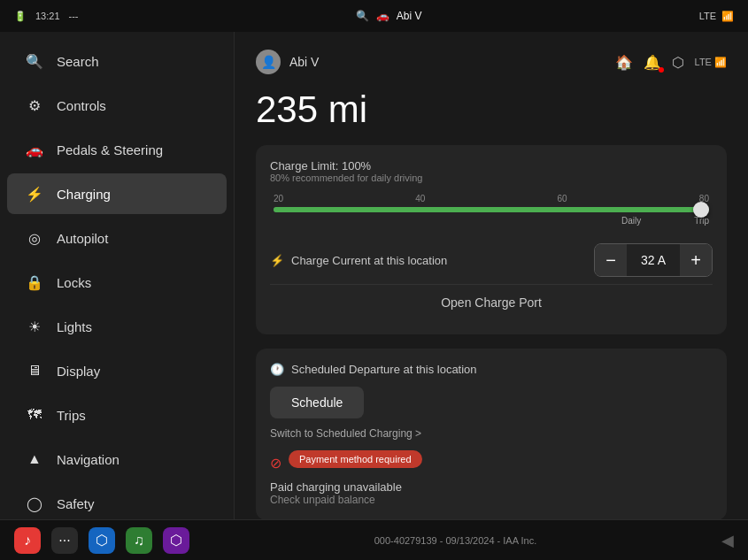 The height and width of the screenshot is (560, 748). I want to click on time-display: 13:21, so click(48, 16).